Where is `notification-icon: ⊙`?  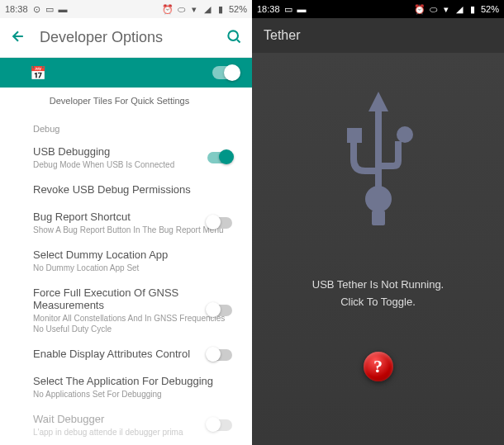
notification-icon: ⊙ is located at coordinates (36, 10).